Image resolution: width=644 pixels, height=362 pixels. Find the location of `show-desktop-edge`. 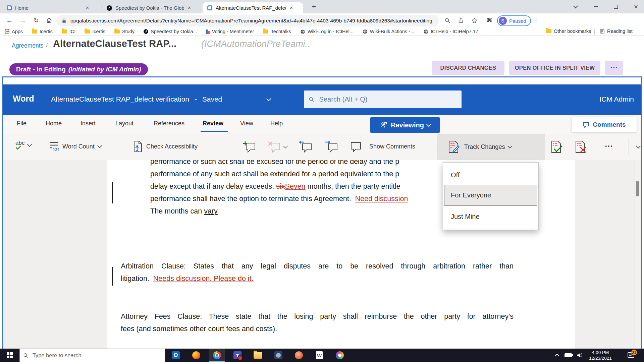

show-desktop-edge is located at coordinates (643, 355).